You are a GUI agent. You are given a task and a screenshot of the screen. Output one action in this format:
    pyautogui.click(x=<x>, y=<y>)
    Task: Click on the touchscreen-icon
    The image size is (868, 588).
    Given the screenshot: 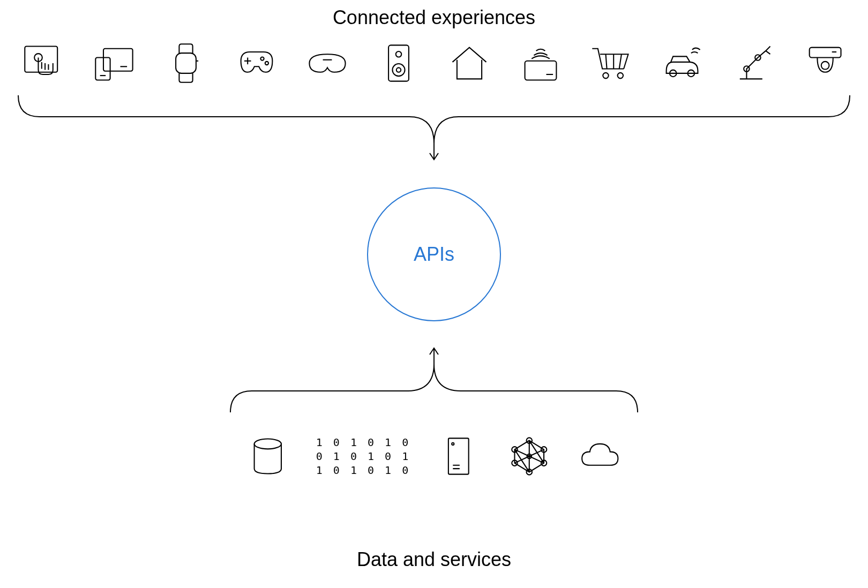 What is the action you would take?
    pyautogui.click(x=44, y=63)
    